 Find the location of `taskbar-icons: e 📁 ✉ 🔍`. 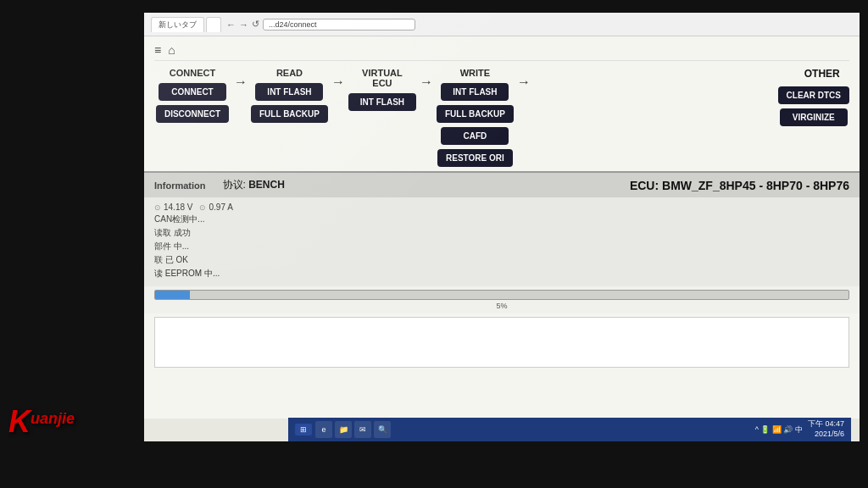

taskbar-icons: e 📁 ✉ 🔍 is located at coordinates (353, 430).